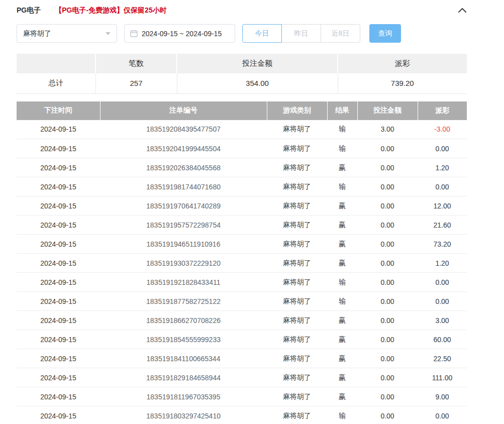 This screenshot has width=504, height=424. I want to click on summary-header-count: 笔数, so click(136, 63).